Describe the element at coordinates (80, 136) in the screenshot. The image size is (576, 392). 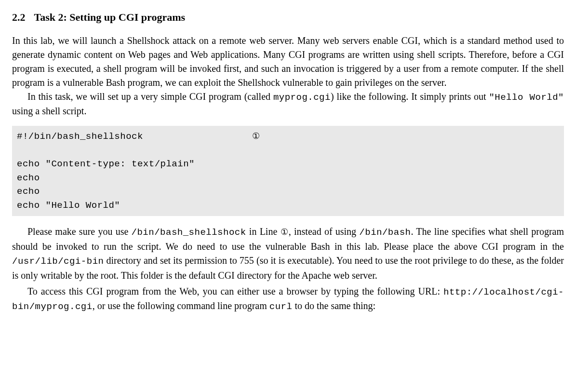
I see `code-line-shebang: #!/bin/bash_shellshock` at that location.